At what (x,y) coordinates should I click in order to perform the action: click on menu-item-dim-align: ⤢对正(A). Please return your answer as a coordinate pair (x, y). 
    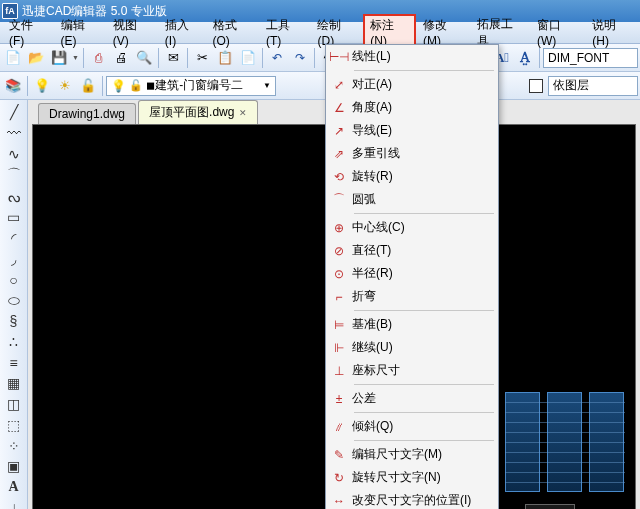
    Looking at the image, I should click on (412, 84).